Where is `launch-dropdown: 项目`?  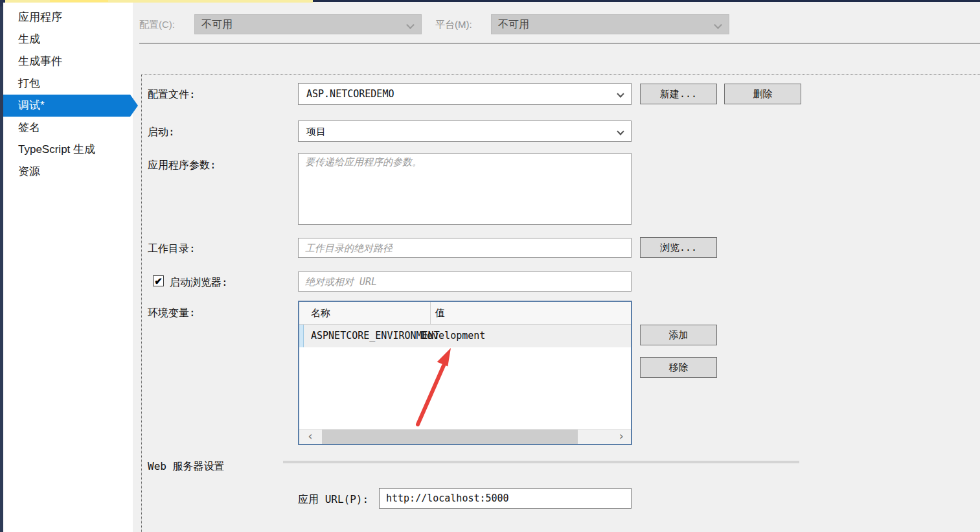 launch-dropdown: 项目 is located at coordinates (465, 131).